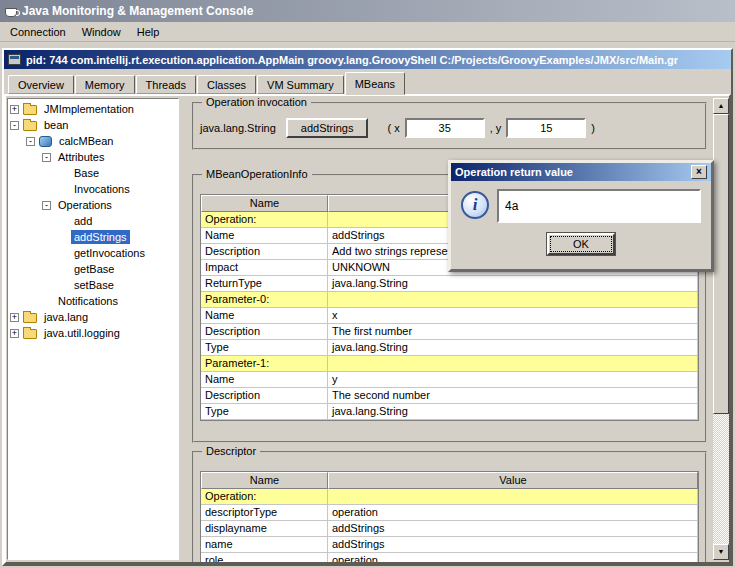 This screenshot has height=568, width=735. What do you see at coordinates (264, 513) in the screenshot?
I see `cell-name: descriptorType` at bounding box center [264, 513].